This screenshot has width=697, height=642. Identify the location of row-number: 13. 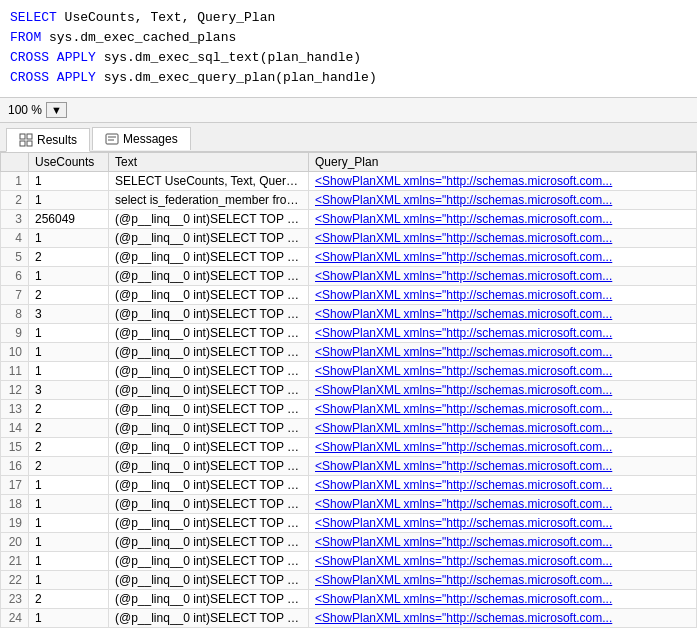
(15, 408).